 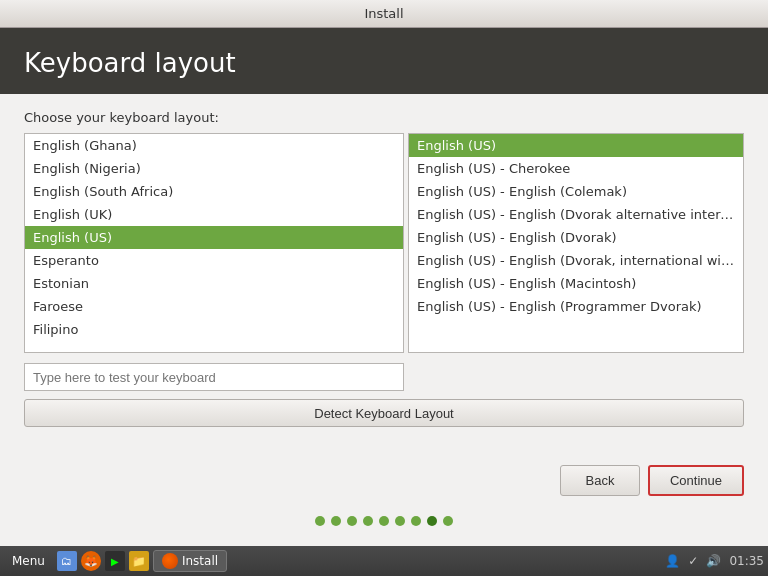 What do you see at coordinates (214, 168) in the screenshot?
I see `list-item: English (Nigeria)` at bounding box center [214, 168].